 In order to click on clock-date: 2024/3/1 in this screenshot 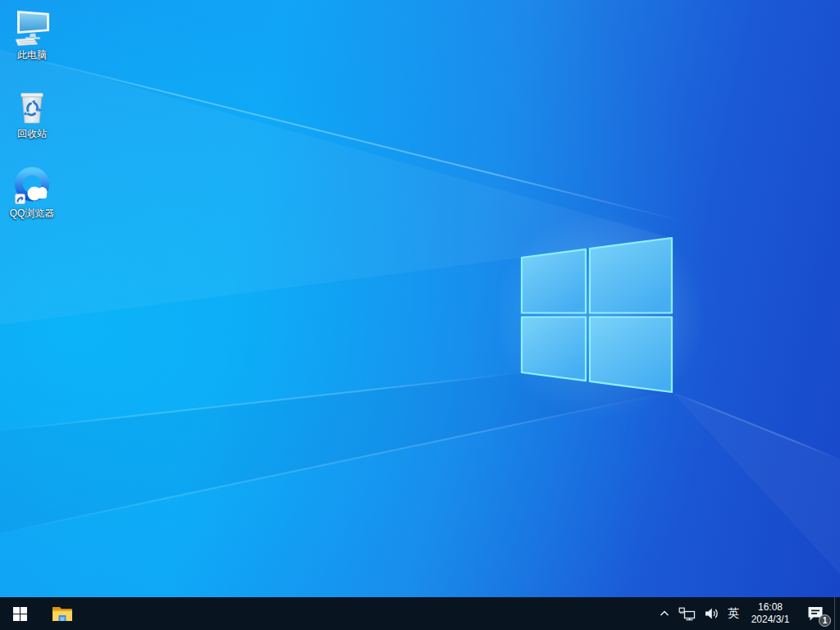, I will do `click(771, 620)`.